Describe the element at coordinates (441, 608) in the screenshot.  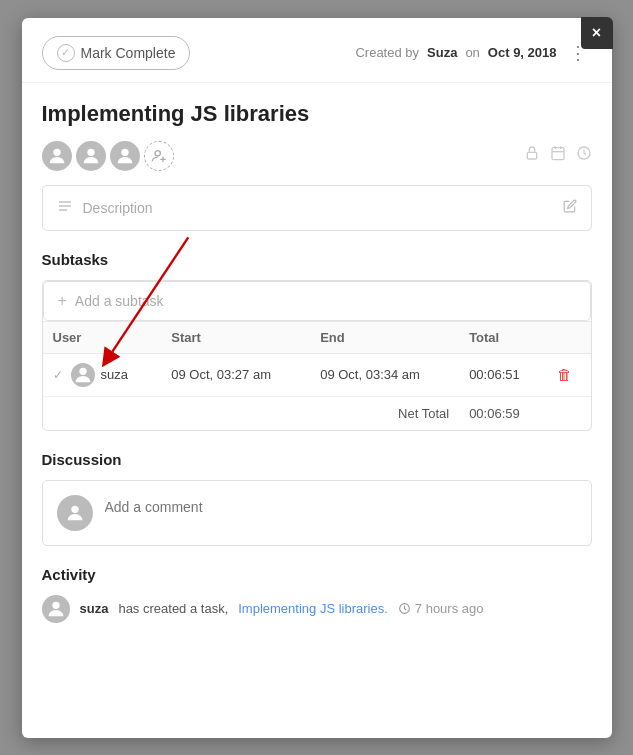
I see `activity-time: 7 hours ago` at that location.